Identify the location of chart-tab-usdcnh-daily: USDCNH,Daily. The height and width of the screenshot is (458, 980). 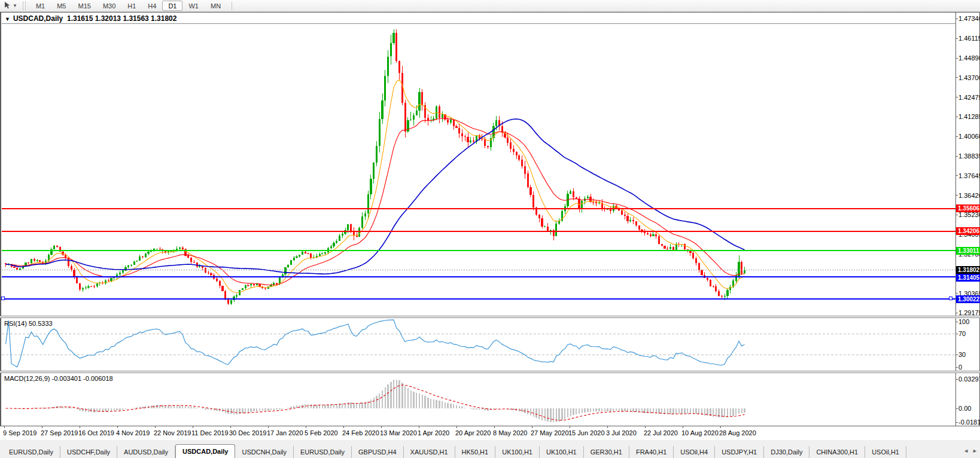
(264, 452).